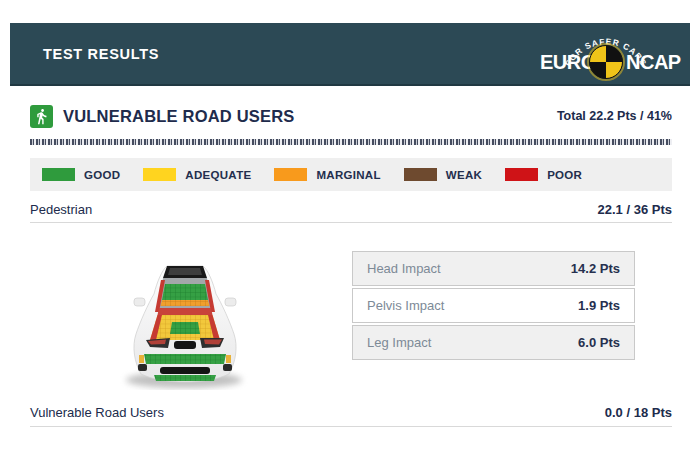 The width and height of the screenshot is (700, 467). Describe the element at coordinates (351, 210) in the screenshot. I see `pedestrian-score-row: Pedestrian 22.1 / 36 Pts` at that location.